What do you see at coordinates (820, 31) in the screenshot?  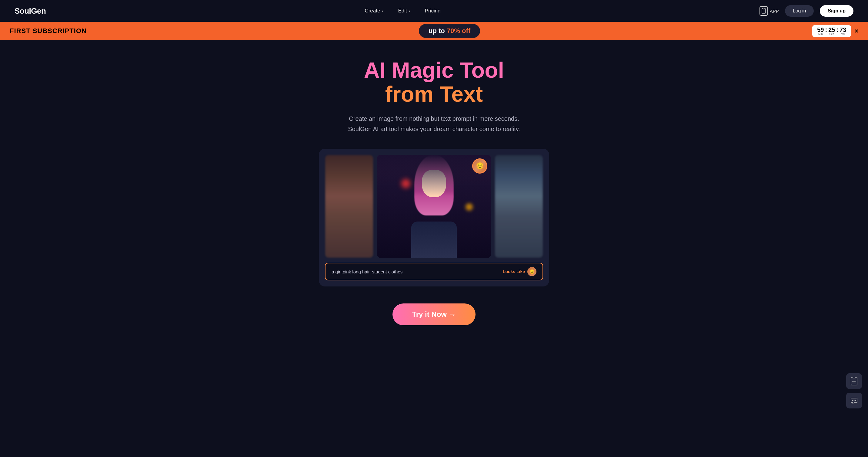 I see `timer-minutes: 59 Min` at bounding box center [820, 31].